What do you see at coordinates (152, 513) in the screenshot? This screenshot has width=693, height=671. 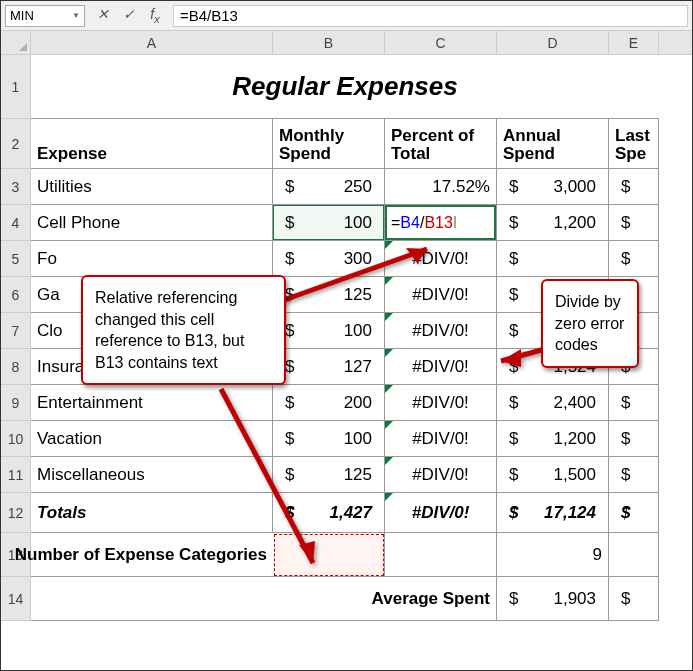 I see `totals-label: Totals` at bounding box center [152, 513].